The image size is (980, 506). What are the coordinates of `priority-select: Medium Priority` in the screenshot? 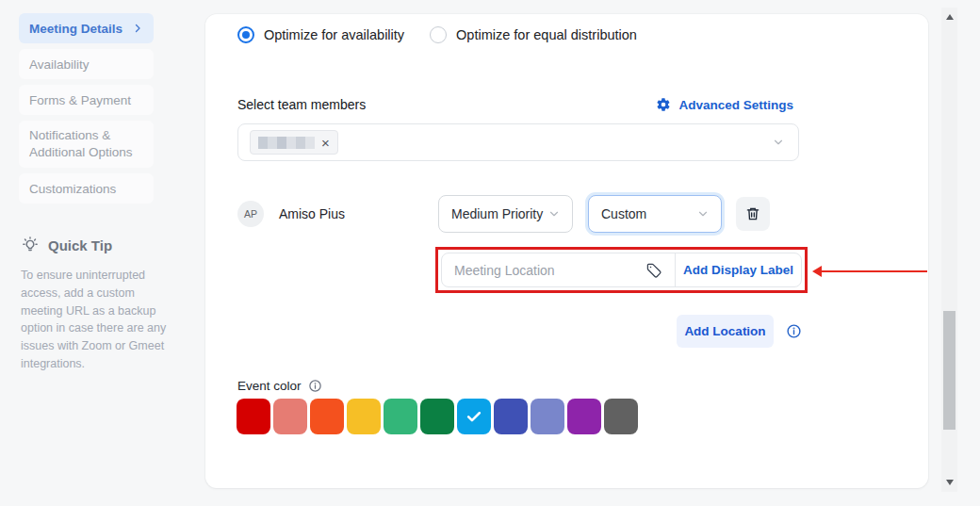 It's located at (505, 214).